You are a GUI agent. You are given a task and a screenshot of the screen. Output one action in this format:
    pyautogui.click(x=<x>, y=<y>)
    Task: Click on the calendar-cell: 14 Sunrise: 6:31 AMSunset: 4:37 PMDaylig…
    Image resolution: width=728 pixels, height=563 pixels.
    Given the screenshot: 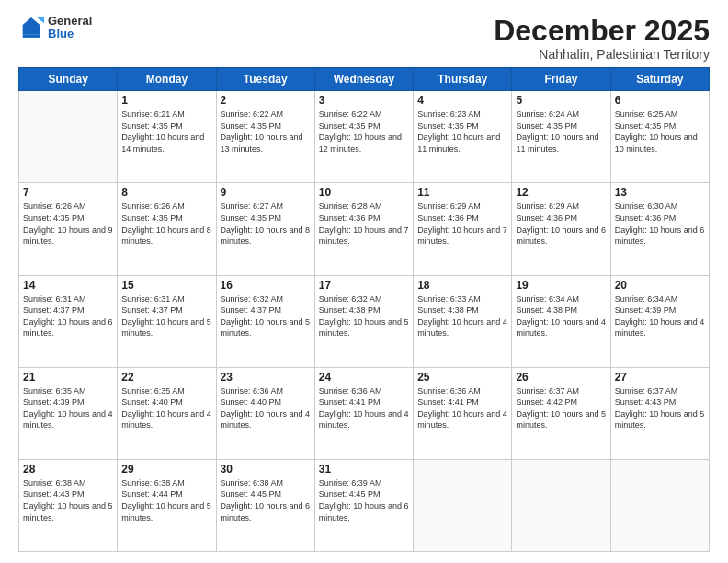 What is the action you would take?
    pyautogui.click(x=68, y=321)
    